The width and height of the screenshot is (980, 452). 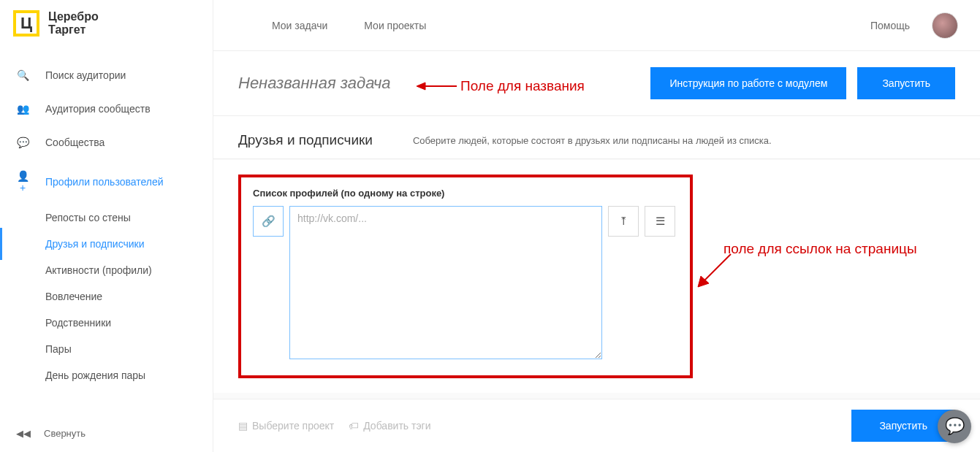 What do you see at coordinates (395, 26) in the screenshot?
I see `tab-my-projects: Мои проекты` at bounding box center [395, 26].